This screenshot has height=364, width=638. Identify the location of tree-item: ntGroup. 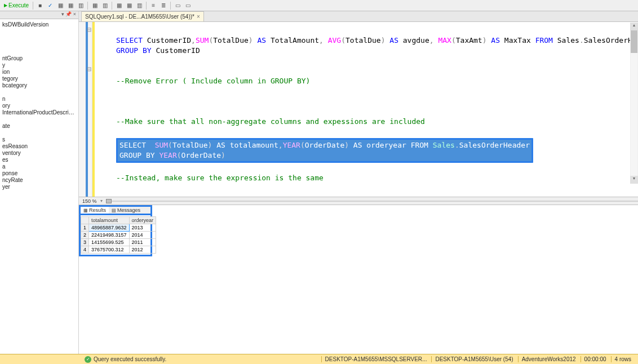
(39, 59).